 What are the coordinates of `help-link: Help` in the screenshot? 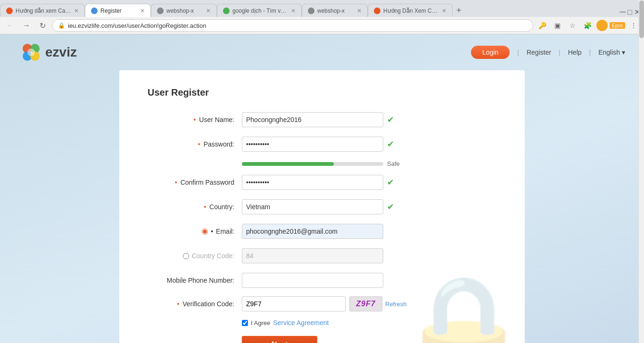 It's located at (575, 52).